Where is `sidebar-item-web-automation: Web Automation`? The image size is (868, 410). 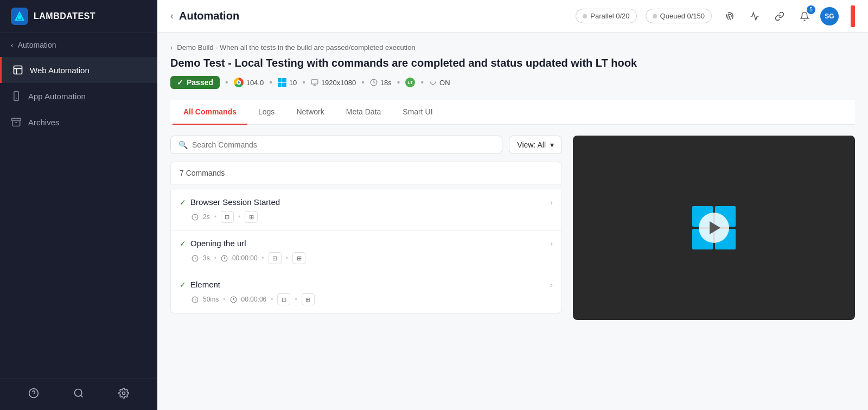
sidebar-item-web-automation: Web Automation is located at coordinates (79, 70).